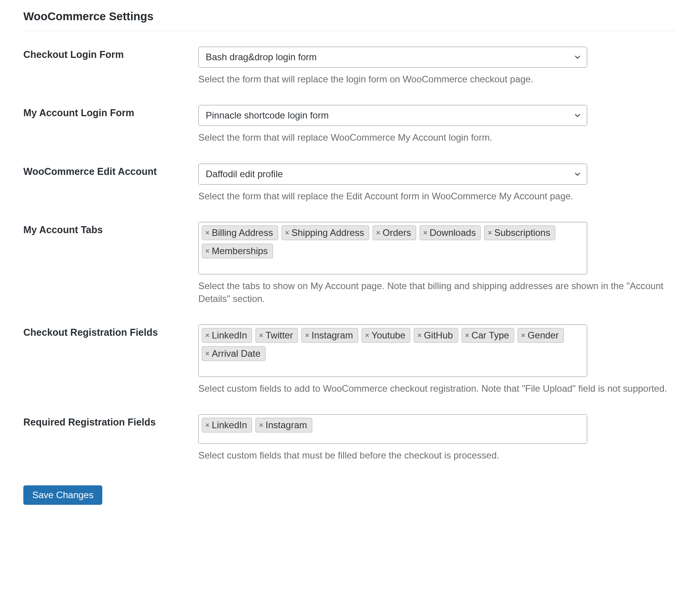 This screenshot has height=607, width=700. I want to click on tag-item: ×Downloads, so click(450, 233).